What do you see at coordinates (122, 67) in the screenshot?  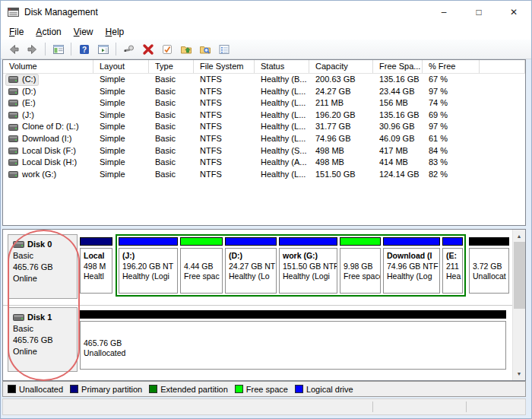 I see `column-header: Layout` at bounding box center [122, 67].